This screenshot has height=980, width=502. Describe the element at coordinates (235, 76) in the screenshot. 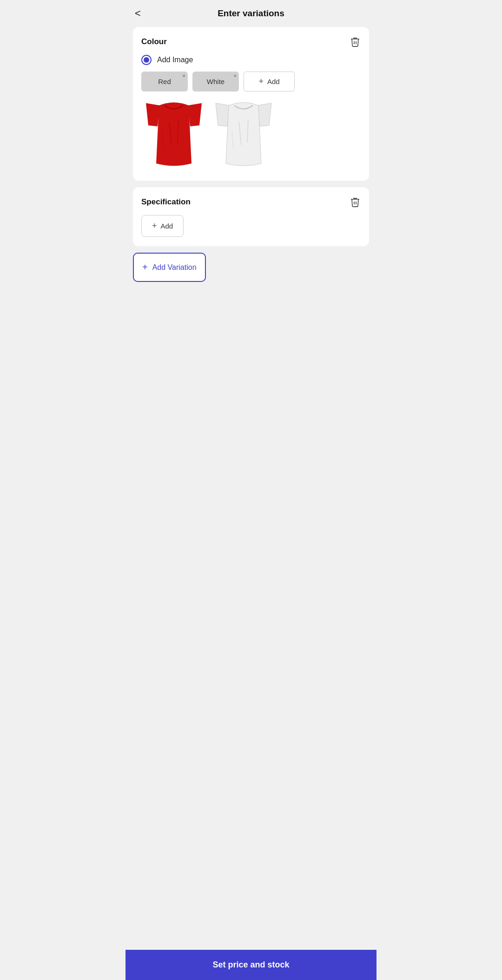

I see `chip-white-close: ×` at that location.